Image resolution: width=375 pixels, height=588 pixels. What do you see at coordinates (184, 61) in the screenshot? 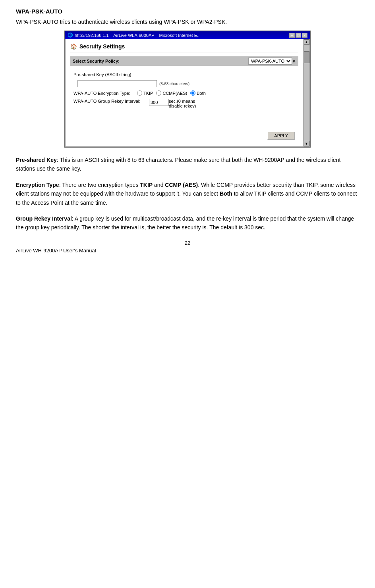
I see `policy-row: Select Security Policy: WPA-PSK-AUTO ▼` at bounding box center [184, 61].